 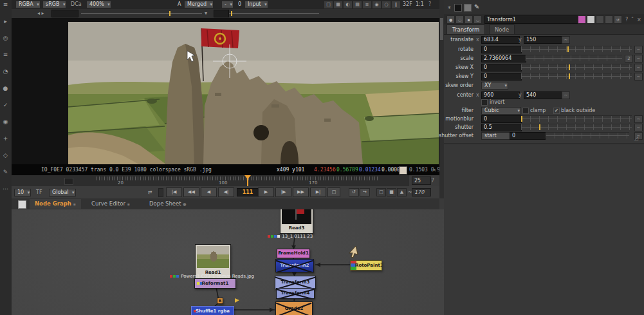 I want to click on fps-box: 25, so click(x=421, y=180).